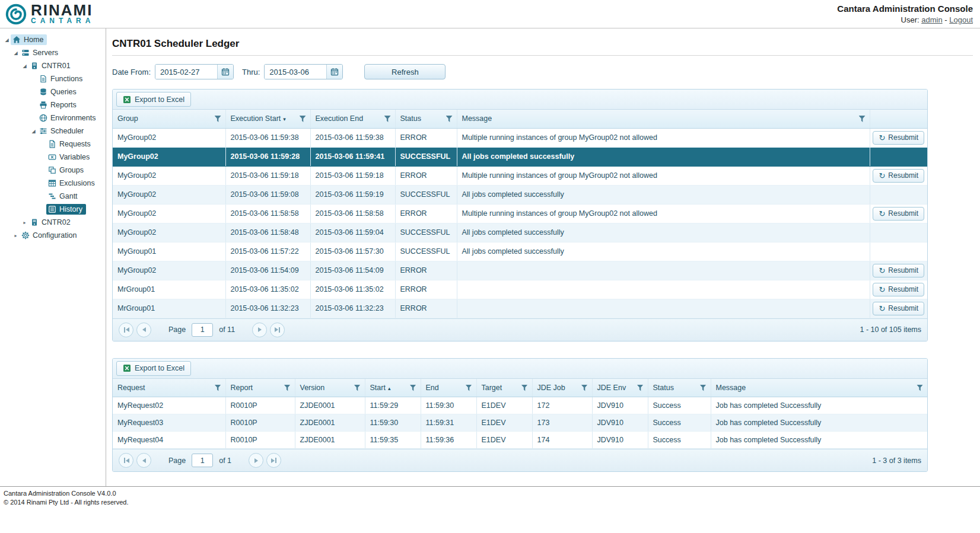 The width and height of the screenshot is (980, 533). What do you see at coordinates (53, 79) in the screenshot?
I see `sidebar-item-functions: Functions` at bounding box center [53, 79].